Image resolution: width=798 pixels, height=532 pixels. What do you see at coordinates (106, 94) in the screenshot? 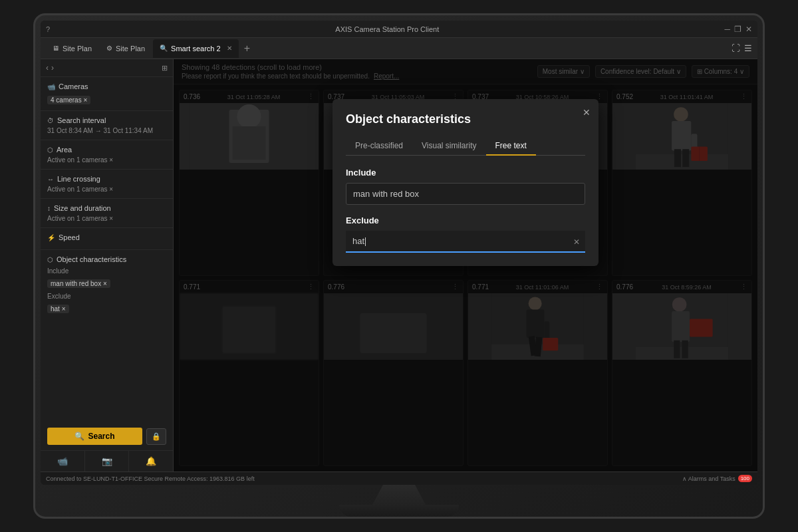
I see `cameras-section: 📹 Cameras 4 cameras ×` at bounding box center [106, 94].